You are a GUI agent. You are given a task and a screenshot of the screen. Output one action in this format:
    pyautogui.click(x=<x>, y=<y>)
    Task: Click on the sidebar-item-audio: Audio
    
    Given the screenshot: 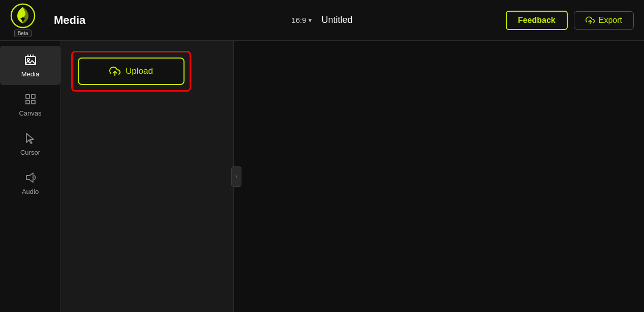 What is the action you would take?
    pyautogui.click(x=30, y=183)
    